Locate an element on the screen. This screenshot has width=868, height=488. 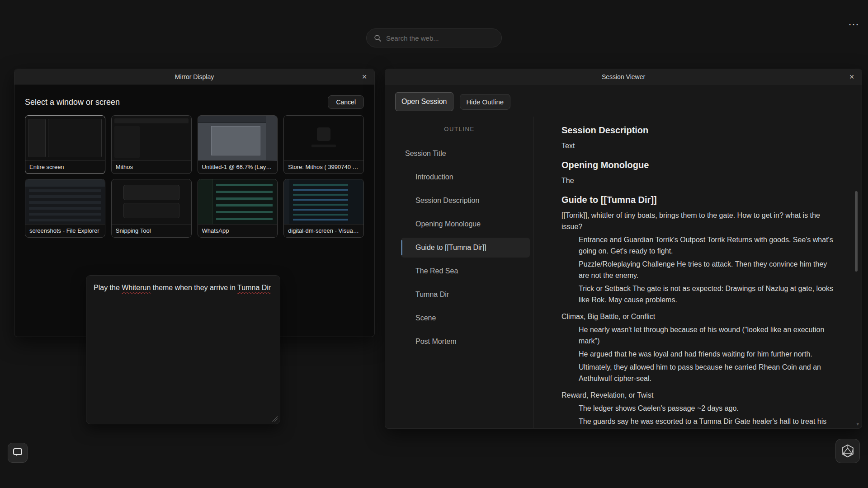
outline-item-label: Post Mortem is located at coordinates (436, 342).